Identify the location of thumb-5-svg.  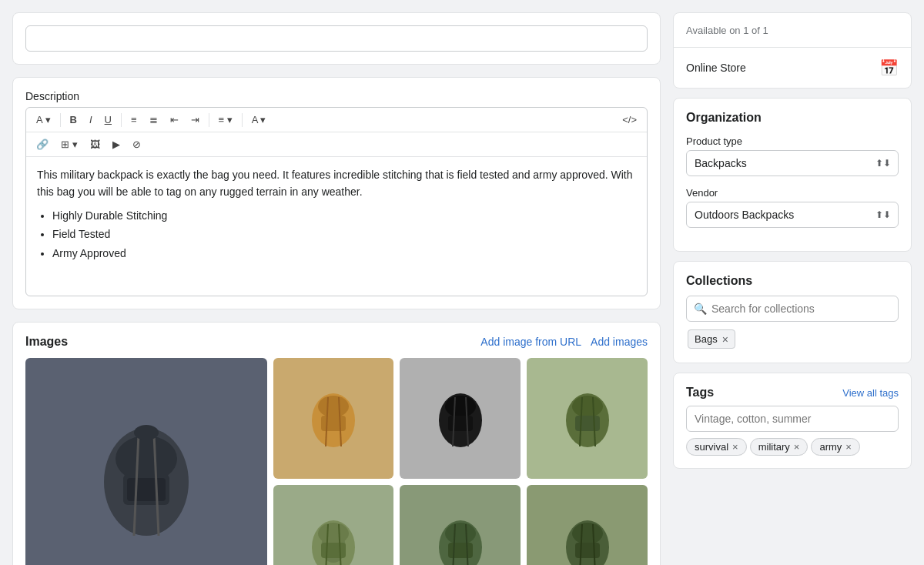
(460, 537).